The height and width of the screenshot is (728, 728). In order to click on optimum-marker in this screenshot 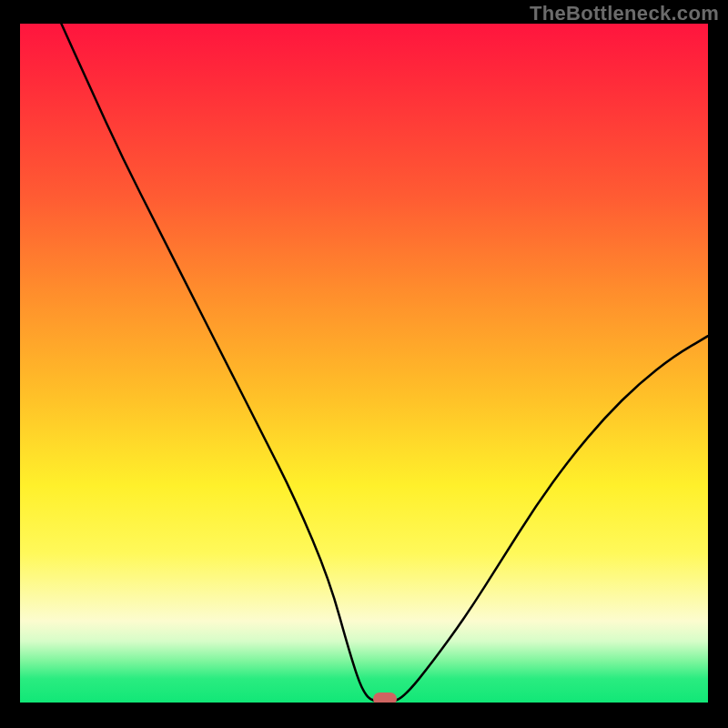, I will do `click(385, 697)`.